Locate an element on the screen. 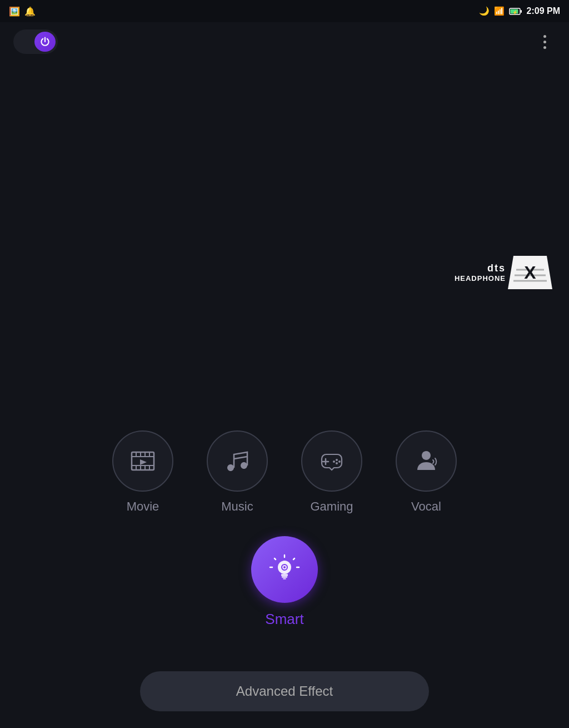 The width and height of the screenshot is (569, 728). gallery-icon: 🖼️ is located at coordinates (14, 11).